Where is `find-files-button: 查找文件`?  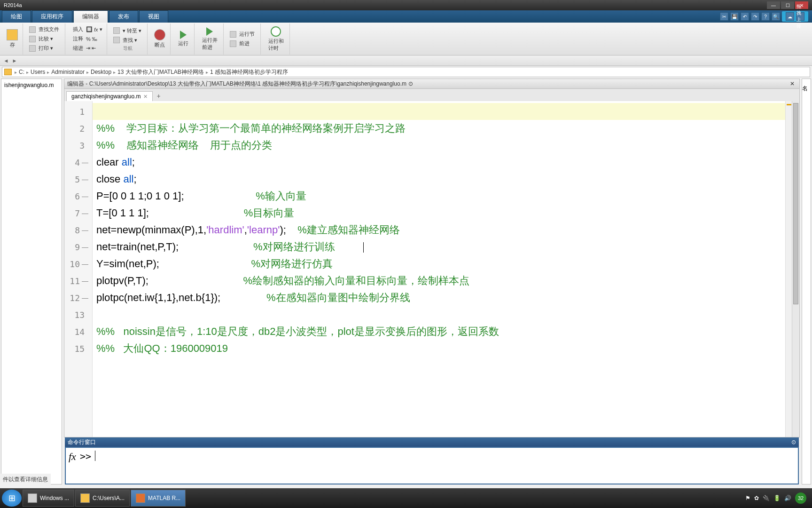 find-files-button: 查找文件 is located at coordinates (45, 29).